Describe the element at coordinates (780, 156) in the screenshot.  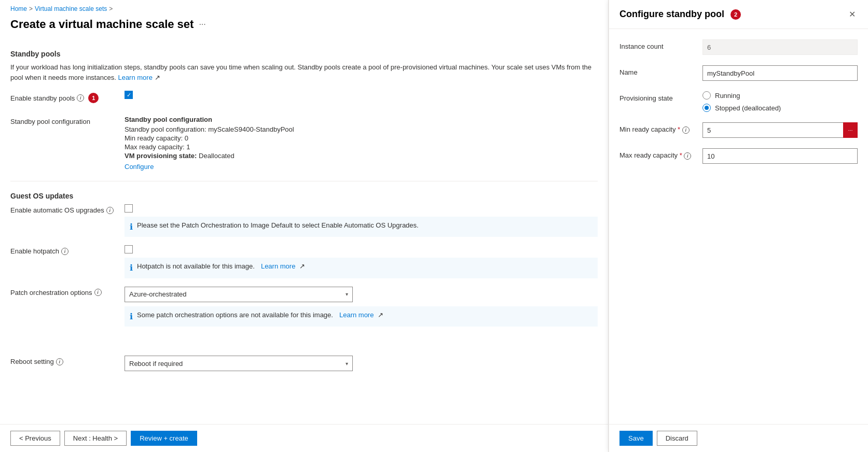
I see `max-capacity-input` at that location.